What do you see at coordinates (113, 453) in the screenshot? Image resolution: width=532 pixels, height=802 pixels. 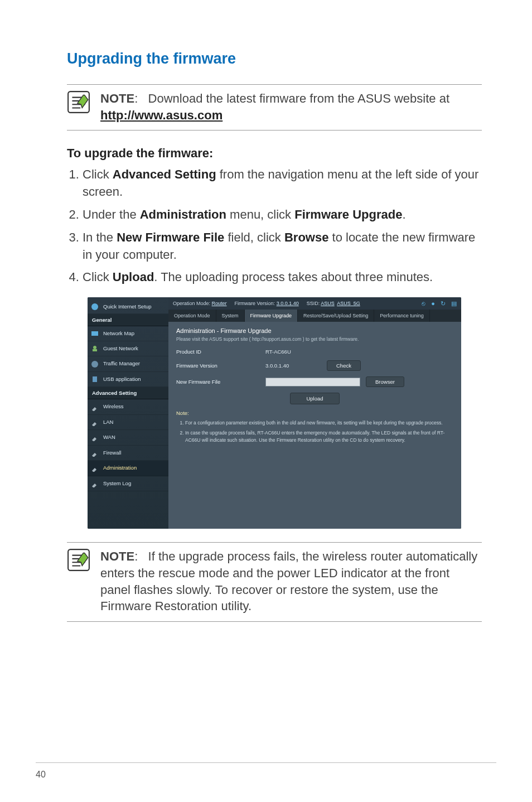 I see `sidebar-item-label: Firewall` at bounding box center [113, 453].